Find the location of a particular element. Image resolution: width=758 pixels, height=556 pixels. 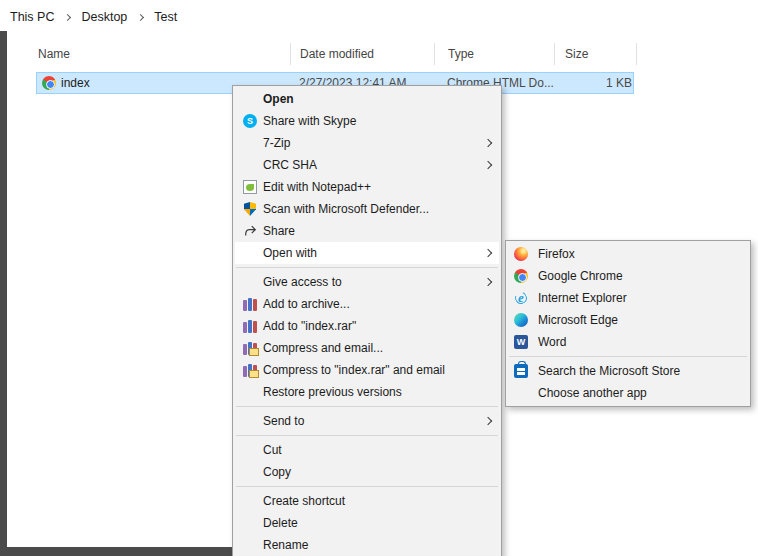

submenu-item-label: Internet Explorer is located at coordinates (639, 298).